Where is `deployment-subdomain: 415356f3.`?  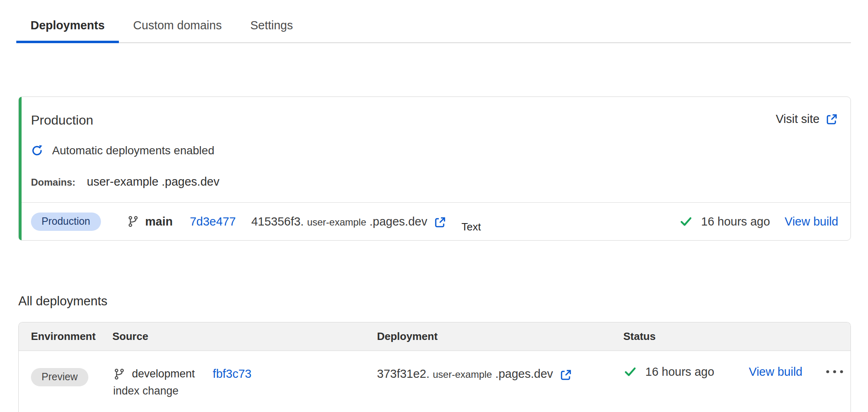
deployment-subdomain: 415356f3. is located at coordinates (278, 221).